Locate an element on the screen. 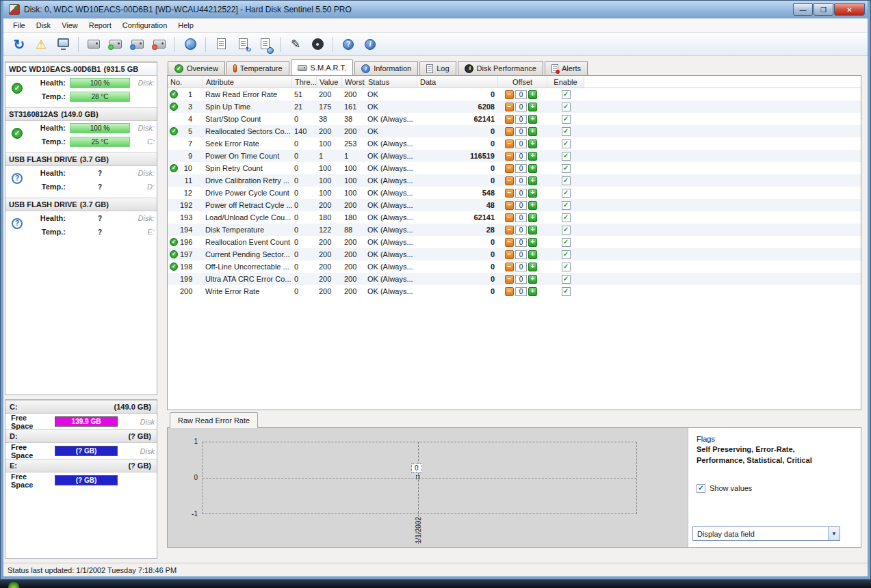 The image size is (871, 588). table-row: 11Drive Calibration Retry ...0100100OK (… is located at coordinates (515, 181).